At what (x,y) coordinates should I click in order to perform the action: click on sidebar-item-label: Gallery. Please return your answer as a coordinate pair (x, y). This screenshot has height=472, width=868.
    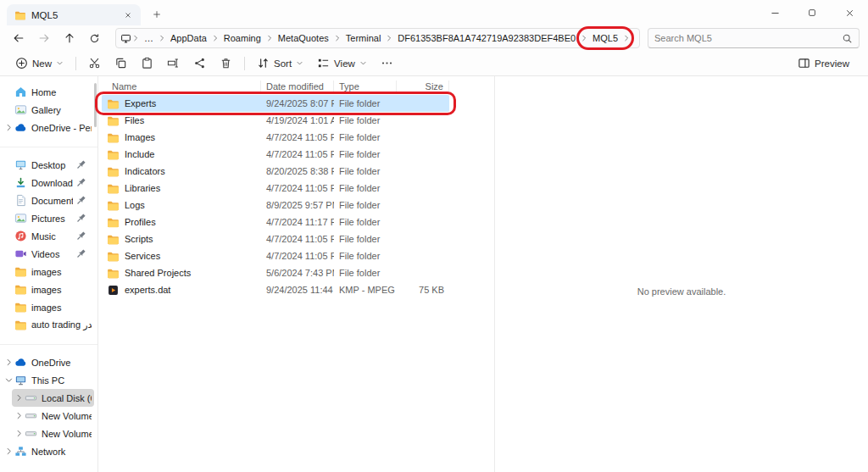
    Looking at the image, I should click on (61, 110).